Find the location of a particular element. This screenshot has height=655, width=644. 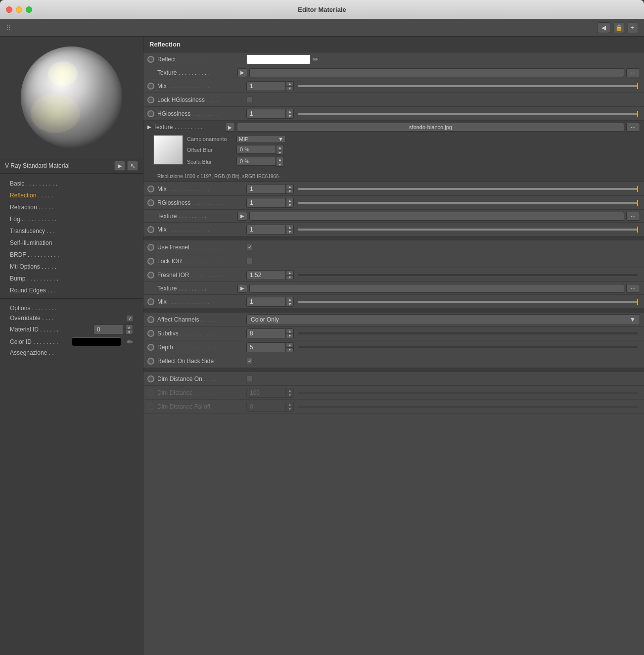

mix4-up: ▲ is located at coordinates (290, 299).